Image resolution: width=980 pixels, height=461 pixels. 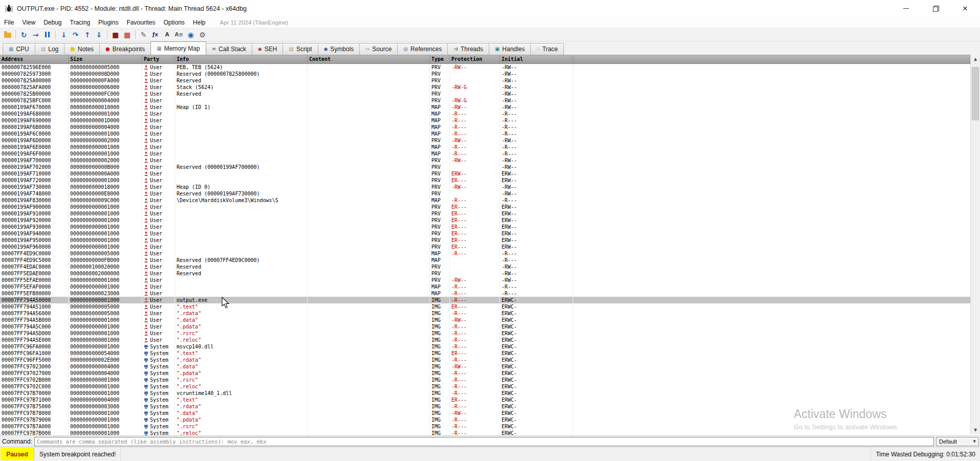 I want to click on memory-row: 00000199AF6E00000000000000001000UserMAP-…, so click(x=490, y=147).